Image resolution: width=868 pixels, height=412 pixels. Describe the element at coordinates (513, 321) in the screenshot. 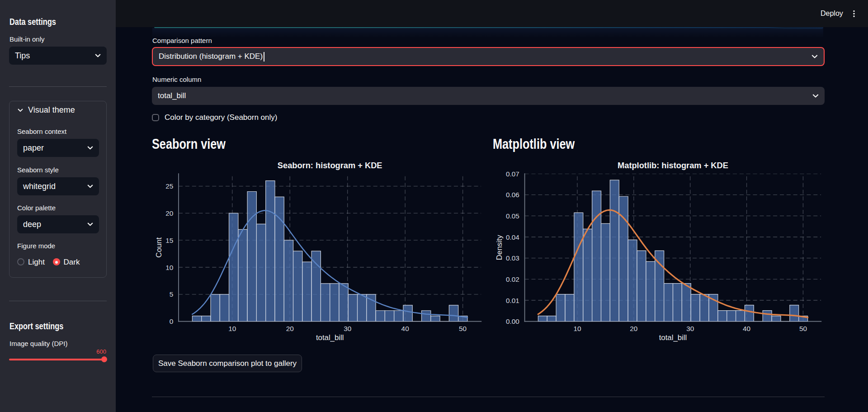

I see `svg-text: 0.00` at that location.